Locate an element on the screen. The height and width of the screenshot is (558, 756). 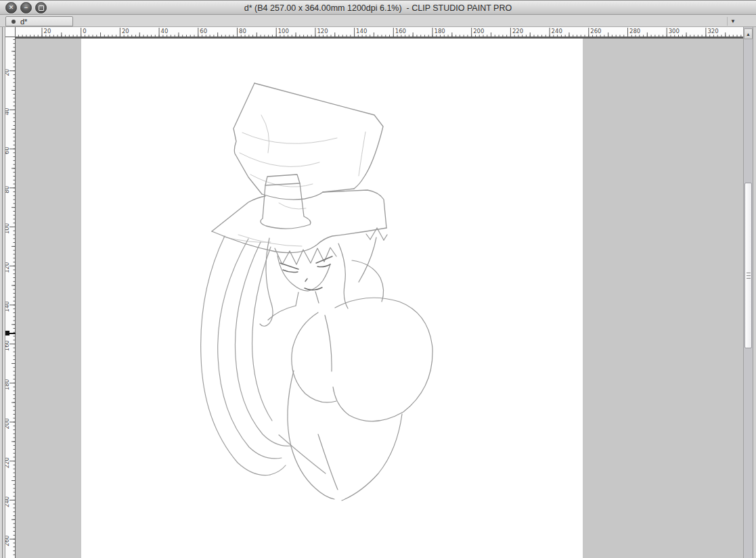
modified-dot-icon is located at coordinates (14, 22).